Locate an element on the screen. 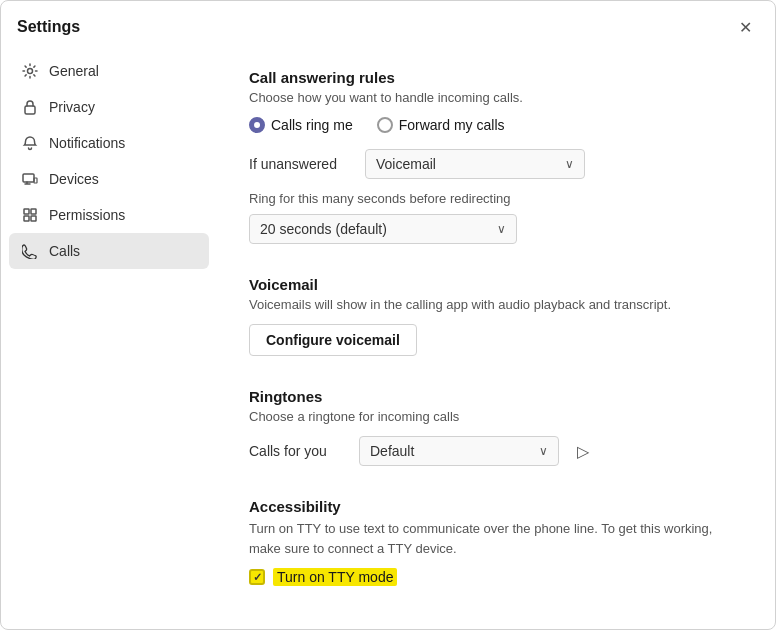  lock-icon is located at coordinates (30, 107).